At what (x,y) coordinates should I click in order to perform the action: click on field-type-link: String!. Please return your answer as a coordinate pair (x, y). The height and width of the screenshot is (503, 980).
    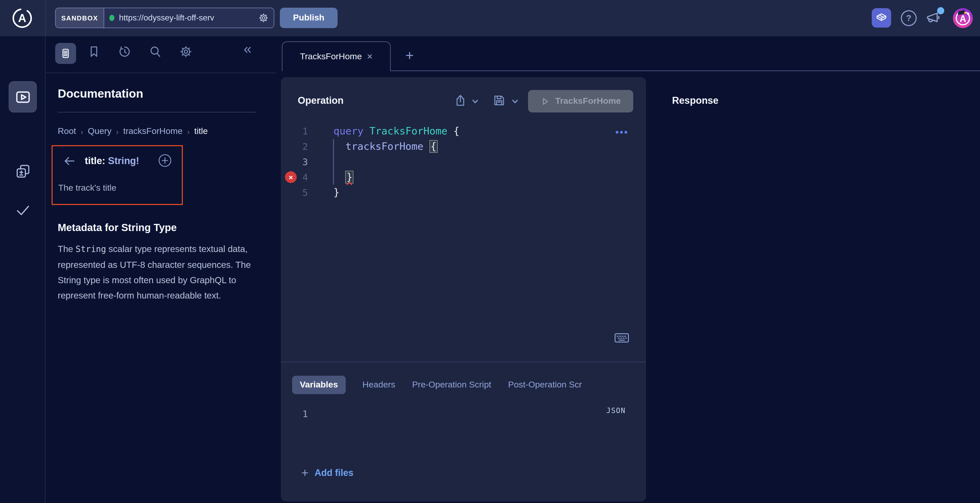
    Looking at the image, I should click on (124, 161).